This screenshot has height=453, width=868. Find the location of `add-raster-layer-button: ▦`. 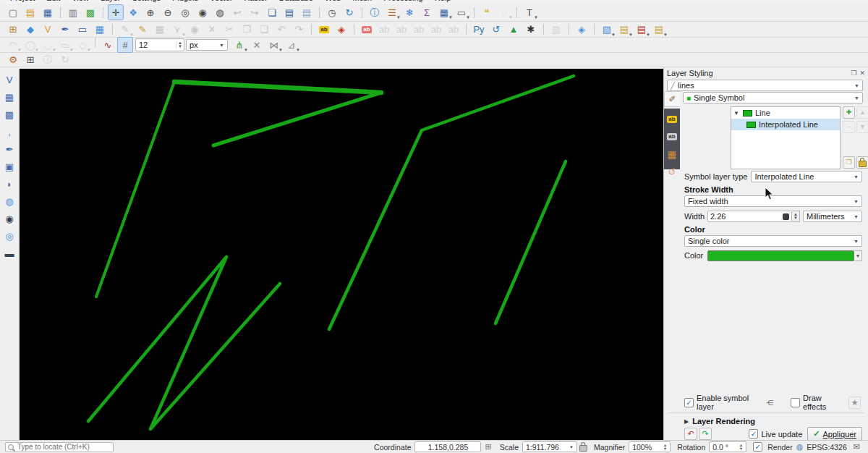

add-raster-layer-button: ▦ is located at coordinates (9, 97).